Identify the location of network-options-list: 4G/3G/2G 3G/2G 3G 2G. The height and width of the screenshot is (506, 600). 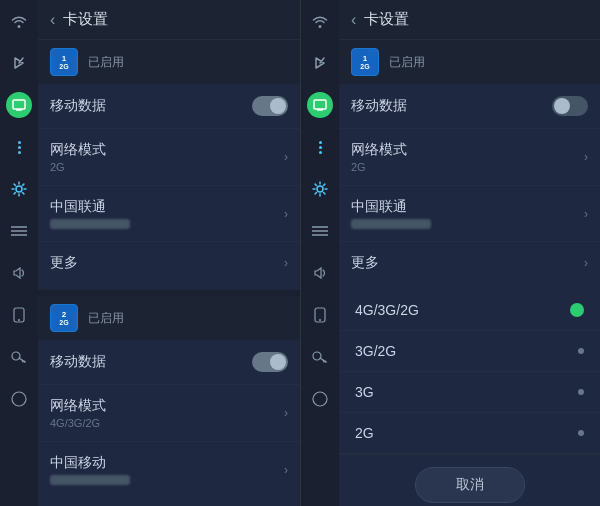
(470, 372).